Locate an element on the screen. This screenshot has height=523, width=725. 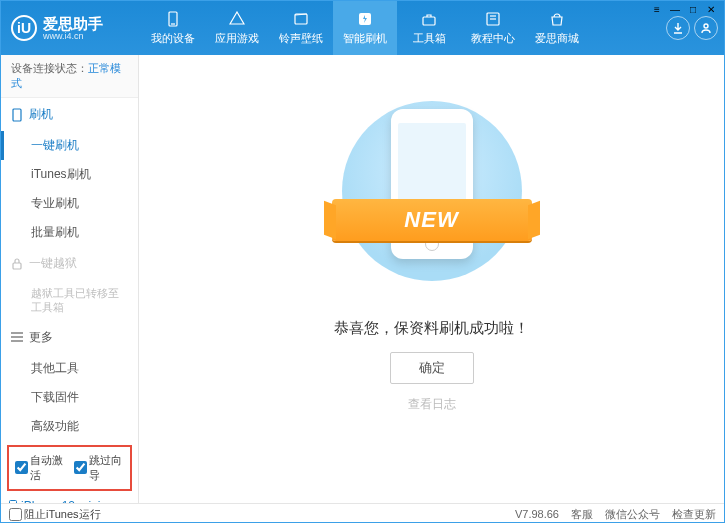
section-flash: 刷机 is located at coordinates (70, 114).